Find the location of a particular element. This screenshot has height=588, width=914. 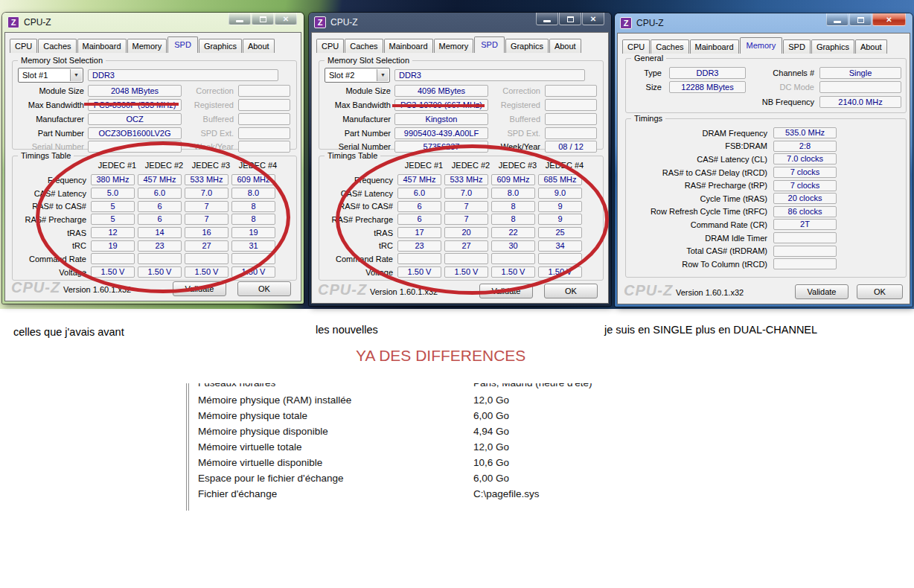

trp-row: RAS# Precharge (tRP) 7 clocks is located at coordinates (734, 185).